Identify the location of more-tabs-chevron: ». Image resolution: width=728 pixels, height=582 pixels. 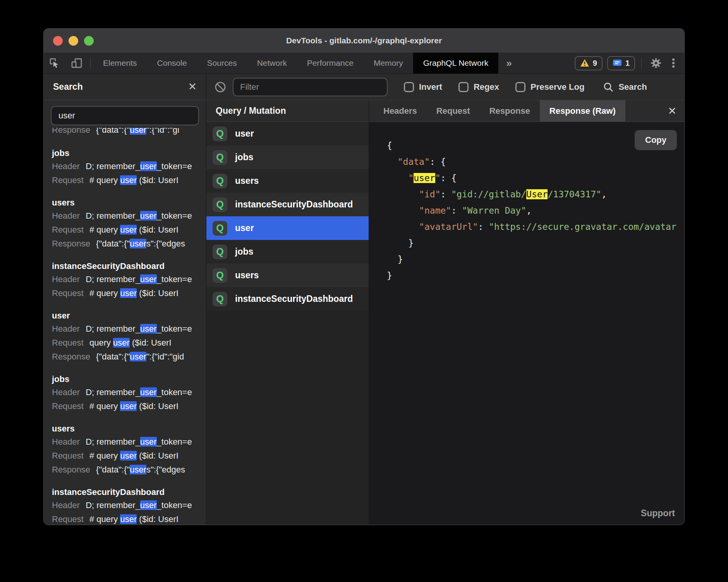
(509, 63).